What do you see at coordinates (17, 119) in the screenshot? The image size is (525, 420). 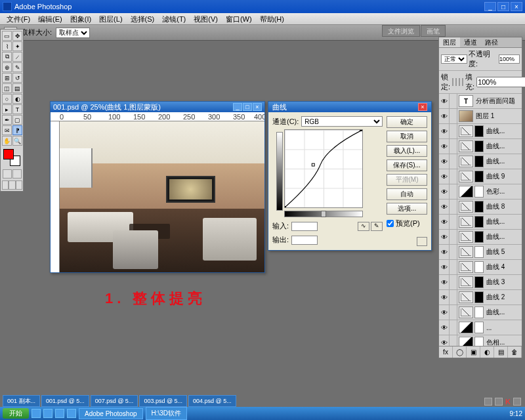 I see `shape-tool: ▢` at bounding box center [17, 119].